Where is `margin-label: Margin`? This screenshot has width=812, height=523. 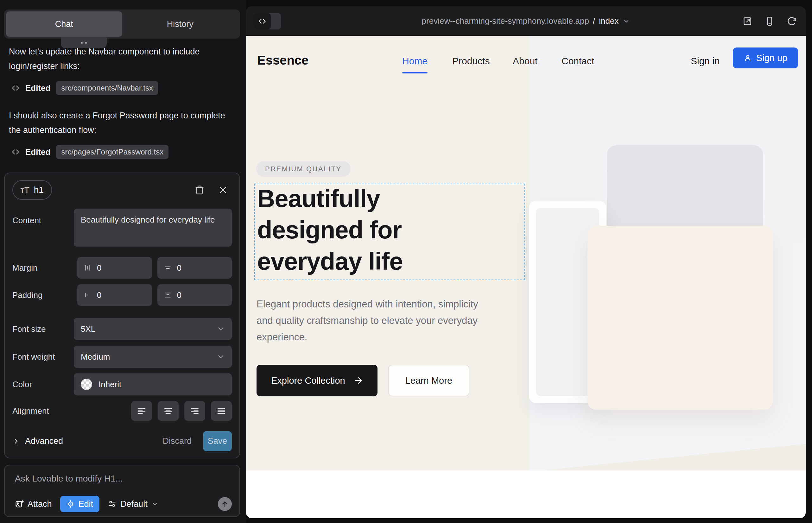
margin-label: Margin is located at coordinates (45, 268).